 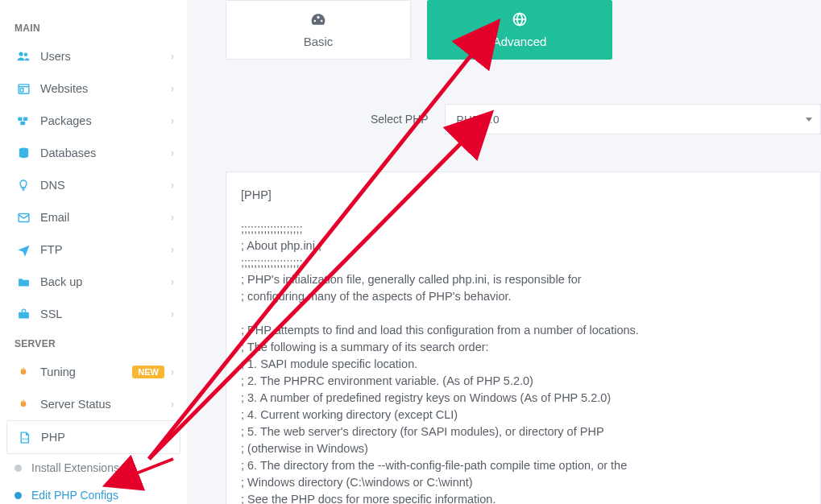 I want to click on sidebar-item-label: Packages, so click(x=106, y=121).